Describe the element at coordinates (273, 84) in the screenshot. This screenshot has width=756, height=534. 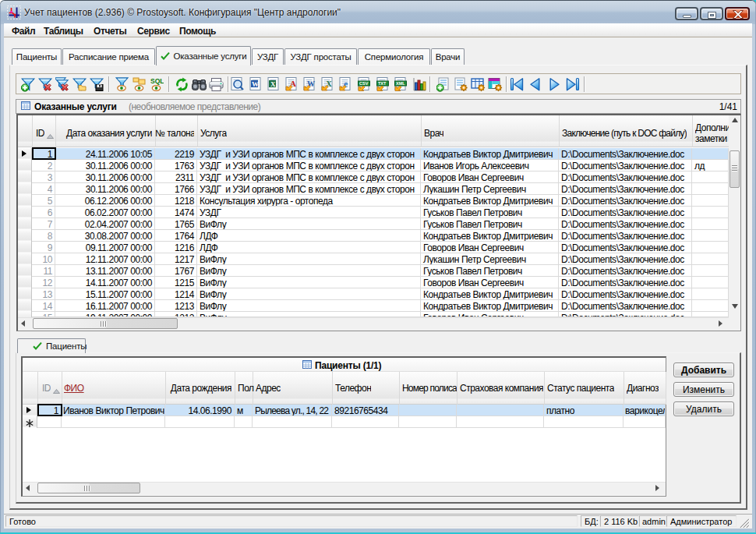
I see `svg-text: X` at that location.